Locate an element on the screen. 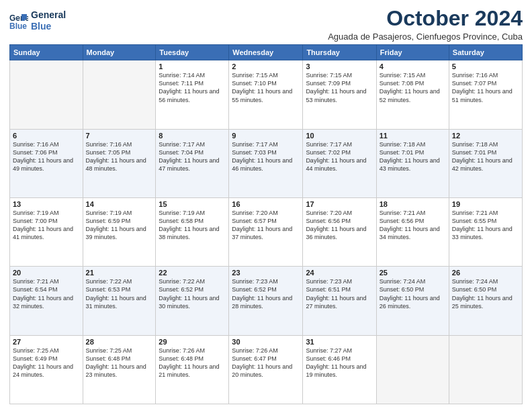  day-info: Sunrise: 7:15 AMSunset: 7:10 PMDaylight:… is located at coordinates (266, 87).